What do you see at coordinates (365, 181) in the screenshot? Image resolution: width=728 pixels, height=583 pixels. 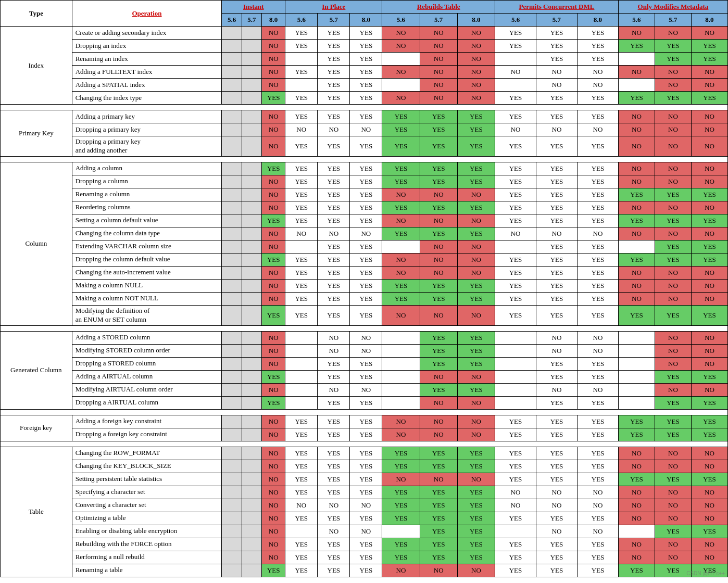 I see `table-row: Dropping a columnNOYESYESYESYESYESYESYES…` at bounding box center [365, 181].